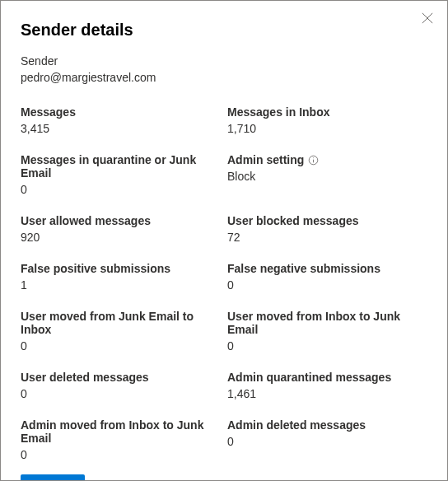 The width and height of the screenshot is (448, 481). Describe the element at coordinates (328, 160) in the screenshot. I see `metric-label: Admin setting` at that location.